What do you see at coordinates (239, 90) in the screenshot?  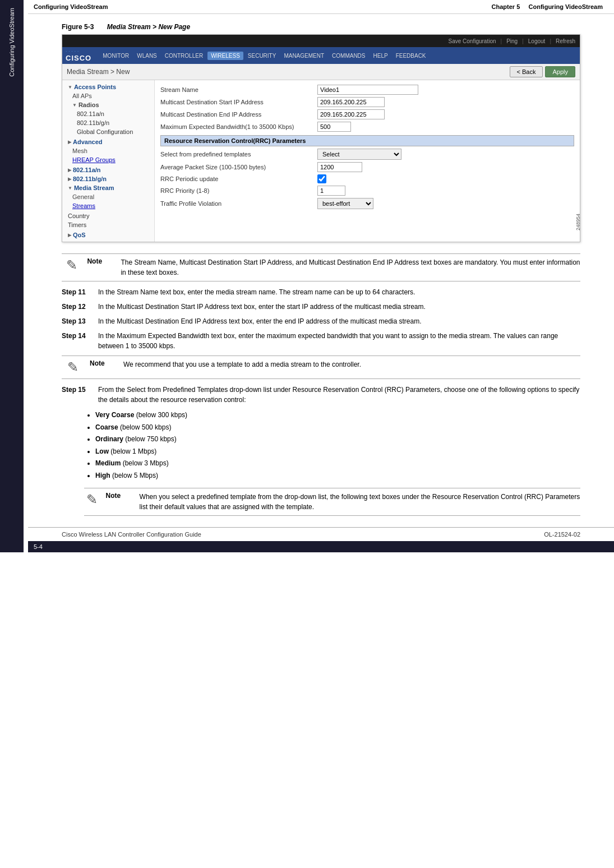 I see `stream-name-label: Stream Name` at bounding box center [239, 90].